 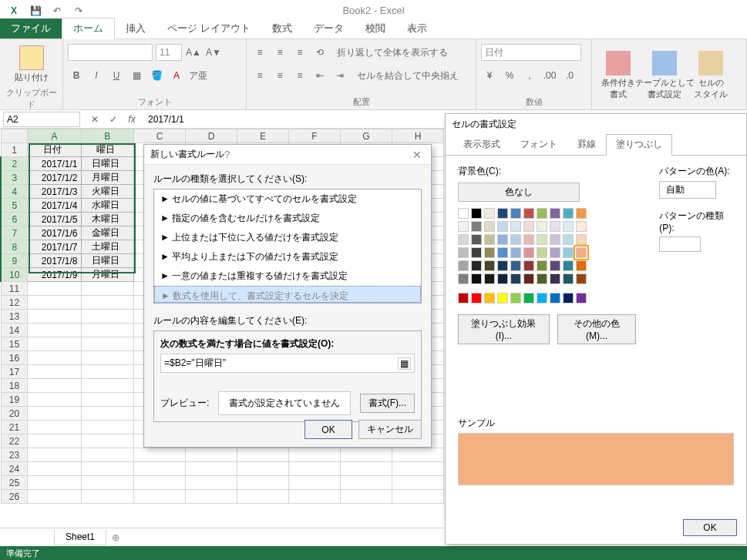 What do you see at coordinates (315, 136) in the screenshot?
I see `col-header: F` at bounding box center [315, 136].